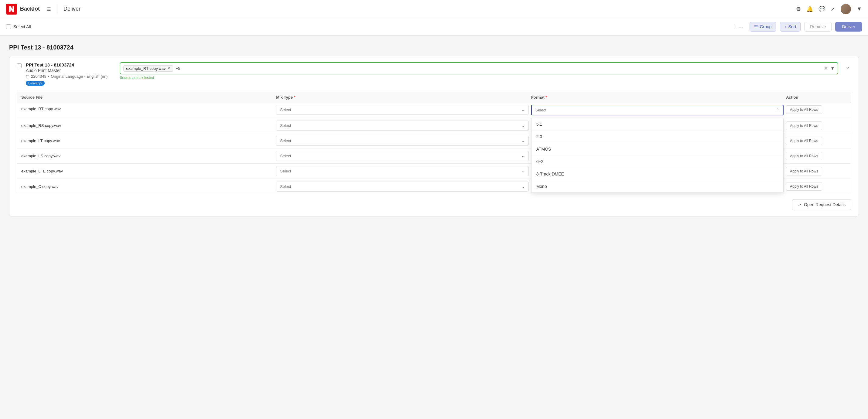 This screenshot has height=419, width=868. Describe the element at coordinates (800, 205) in the screenshot. I see `open-request-icon: ➚` at that location.